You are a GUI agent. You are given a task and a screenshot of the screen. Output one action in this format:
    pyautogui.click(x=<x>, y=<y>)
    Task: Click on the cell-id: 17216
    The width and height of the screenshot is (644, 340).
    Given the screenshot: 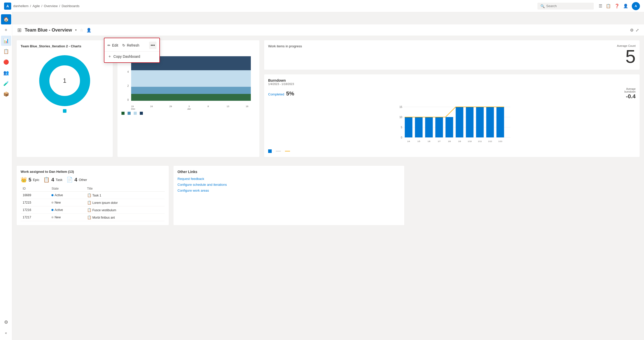 What is the action you would take?
    pyautogui.click(x=35, y=210)
    